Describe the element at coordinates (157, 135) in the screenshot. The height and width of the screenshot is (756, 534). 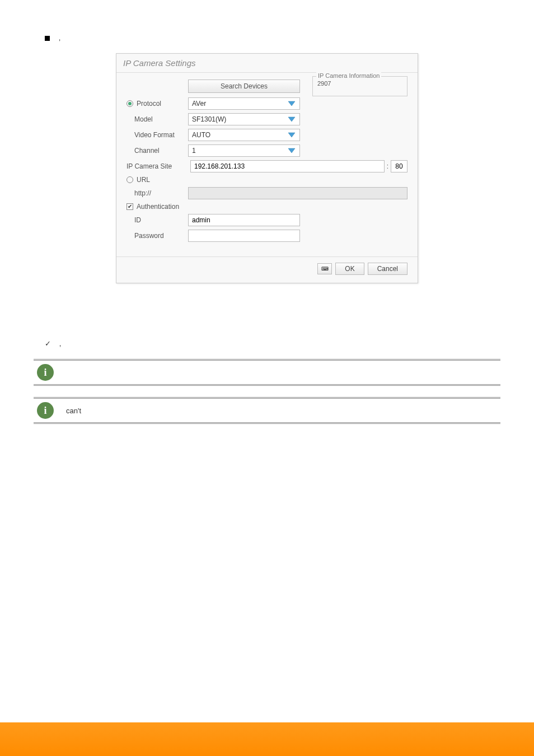
I see `video-format-label: Video Format` at that location.